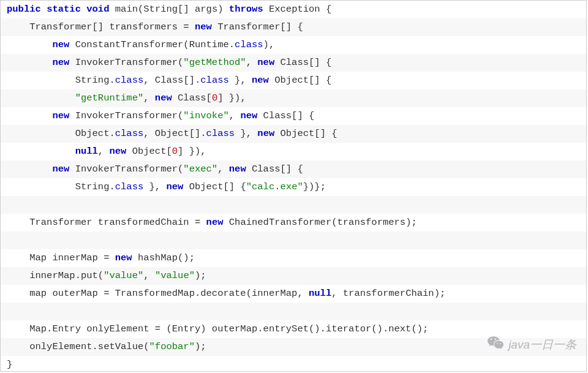 This screenshot has height=373, width=588. Describe the element at coordinates (257, 27) in the screenshot. I see `text: Transformer[] {` at that location.